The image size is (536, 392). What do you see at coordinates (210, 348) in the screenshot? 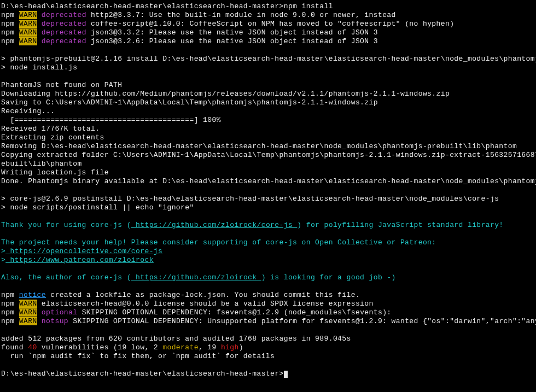
I see `terminal-segment: , 19` at bounding box center [210, 348].